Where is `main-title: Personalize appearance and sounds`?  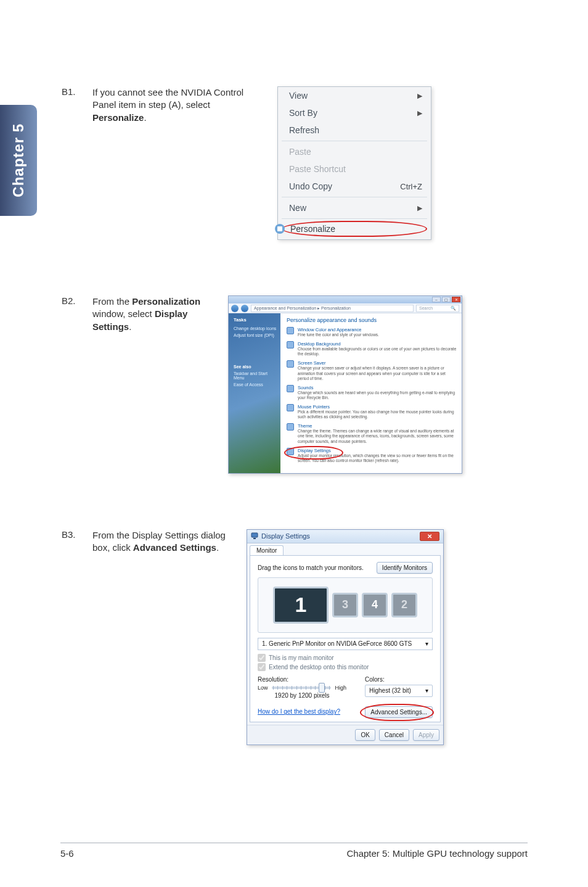 main-title: Personalize appearance and sounds is located at coordinates (372, 320).